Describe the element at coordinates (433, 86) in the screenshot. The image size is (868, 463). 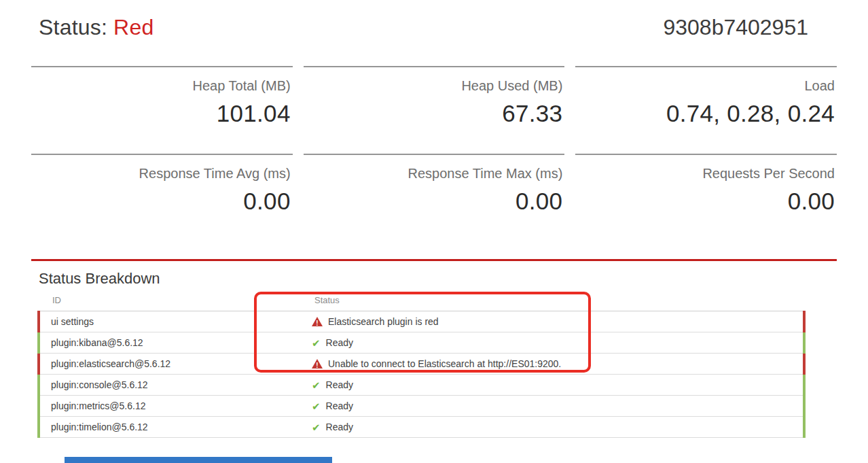
I see `metric-label: Heap Used (MB)` at that location.